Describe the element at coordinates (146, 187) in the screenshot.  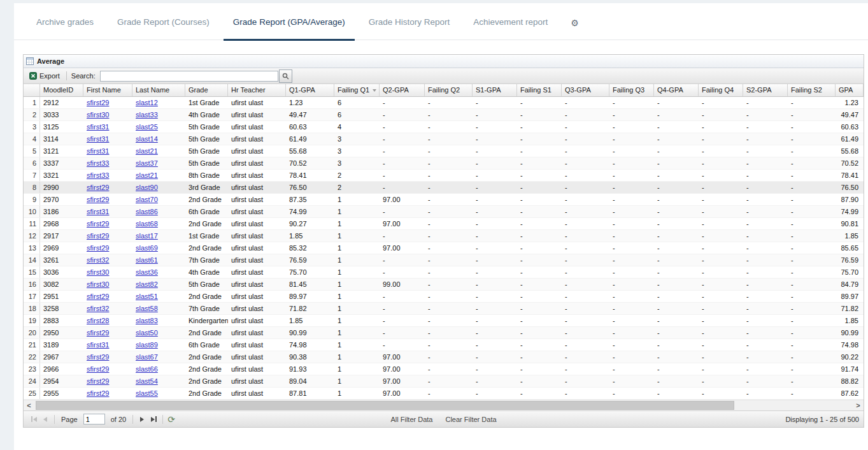
I see `student-last-name-link: slast90` at that location.